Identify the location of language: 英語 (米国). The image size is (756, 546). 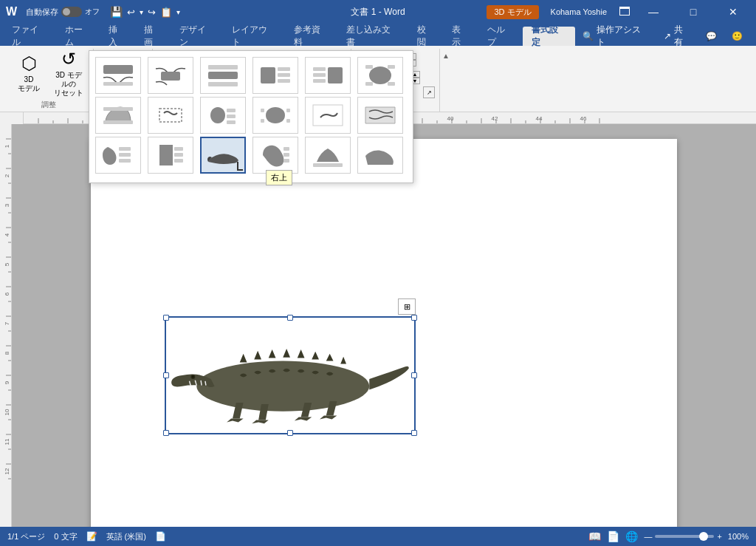
(126, 536).